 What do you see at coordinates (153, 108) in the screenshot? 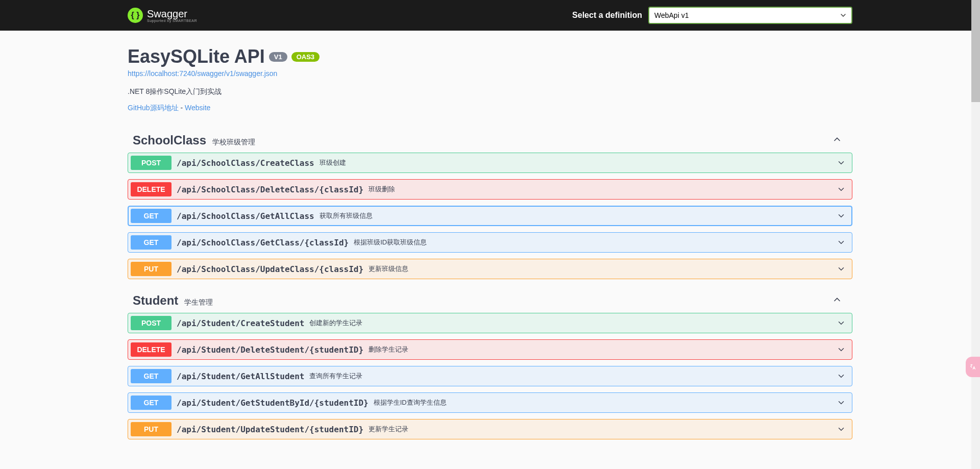
I see `github-link: GitHub源码地址` at bounding box center [153, 108].